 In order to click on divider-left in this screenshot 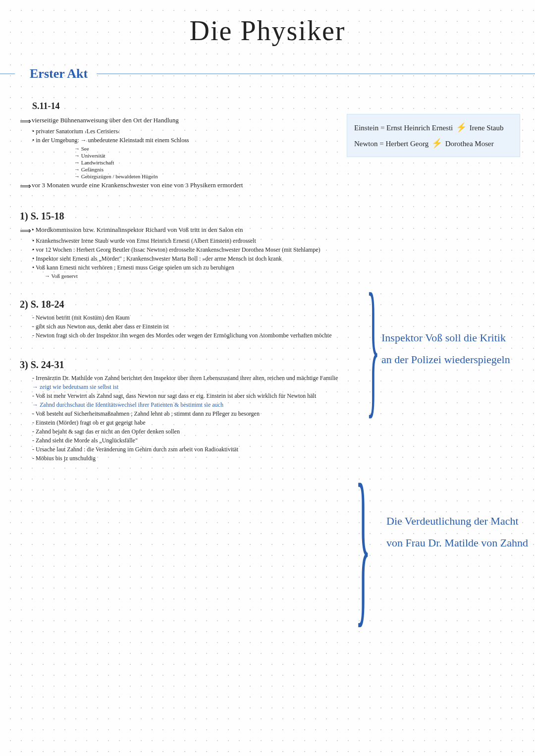, I will do `click(7, 74)`.